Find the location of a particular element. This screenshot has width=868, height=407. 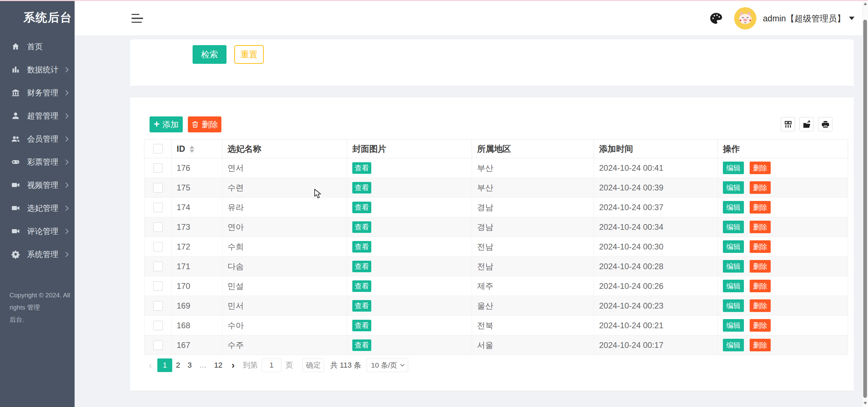

chevron-right-icon is located at coordinates (66, 162).